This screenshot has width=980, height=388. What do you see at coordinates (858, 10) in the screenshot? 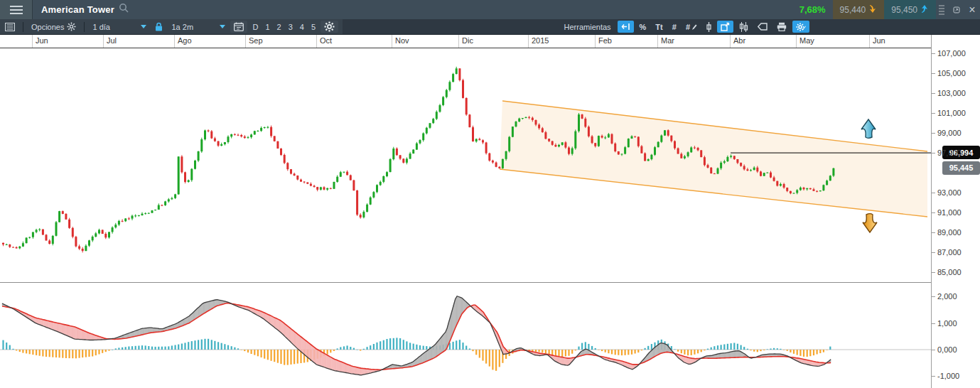
I see `bid-quote: 95,440` at bounding box center [858, 10].